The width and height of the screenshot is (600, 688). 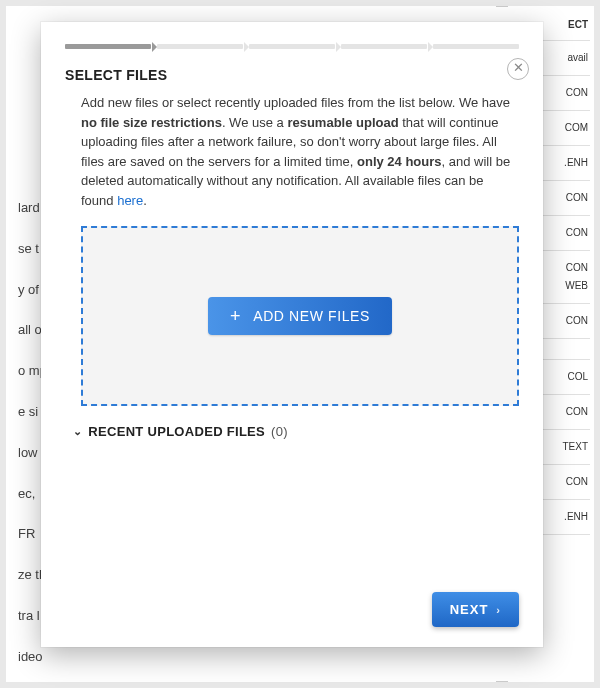 I want to click on recent-uploaded-toggle: ⌄ RECENT UPLOADED FILES (0), so click(x=296, y=432).